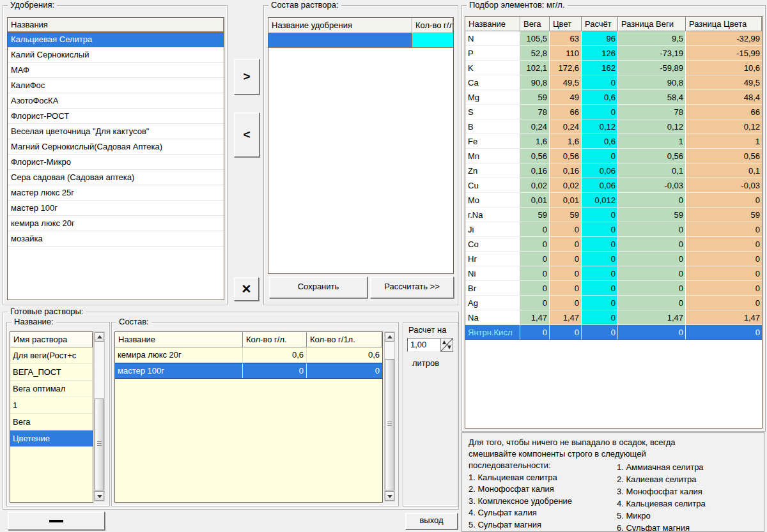  What do you see at coordinates (116, 239) in the screenshot?
I see `fertilizer-item: мозайка` at bounding box center [116, 239].